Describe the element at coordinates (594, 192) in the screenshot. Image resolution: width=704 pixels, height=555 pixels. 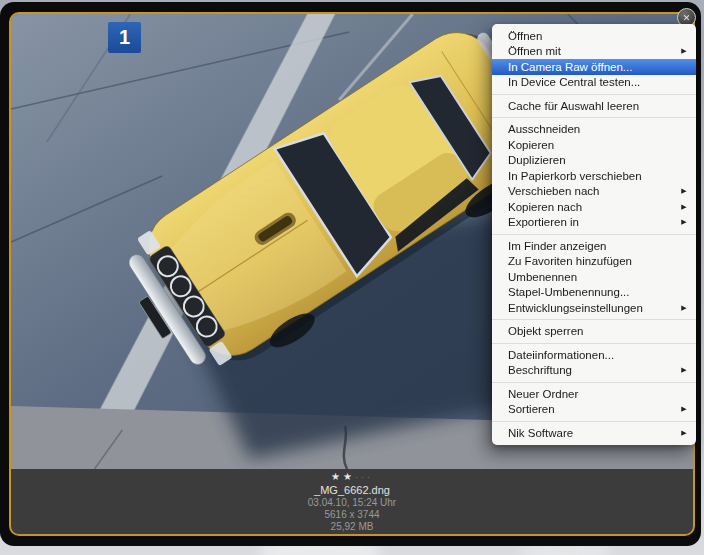
I see `menu-item-move-to: Verschieben nach▶` at that location.